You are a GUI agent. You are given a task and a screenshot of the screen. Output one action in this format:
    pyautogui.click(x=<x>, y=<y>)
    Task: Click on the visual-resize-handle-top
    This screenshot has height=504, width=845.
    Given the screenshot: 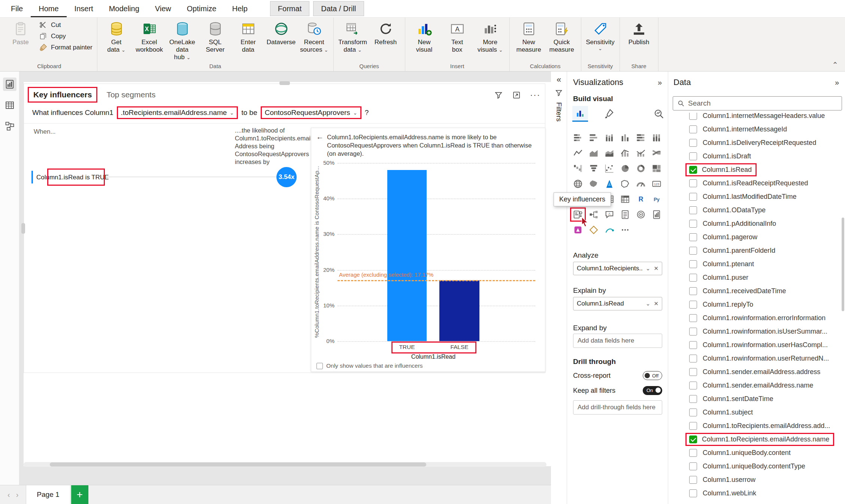 What is the action you would take?
    pyautogui.click(x=285, y=83)
    